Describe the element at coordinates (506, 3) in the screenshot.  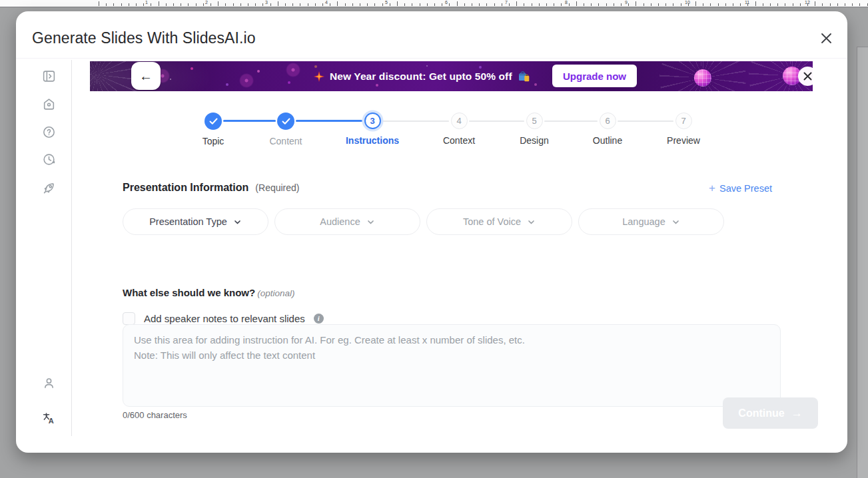
I see `ruler-number: 7` at that location.